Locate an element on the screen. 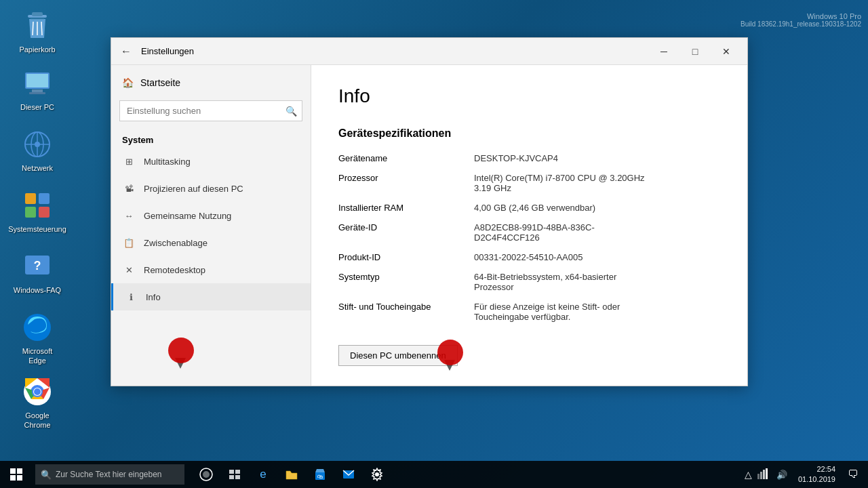 The image size is (868, 488). desktop-icon-papierkorb: Papierkorb is located at coordinates (37, 32).